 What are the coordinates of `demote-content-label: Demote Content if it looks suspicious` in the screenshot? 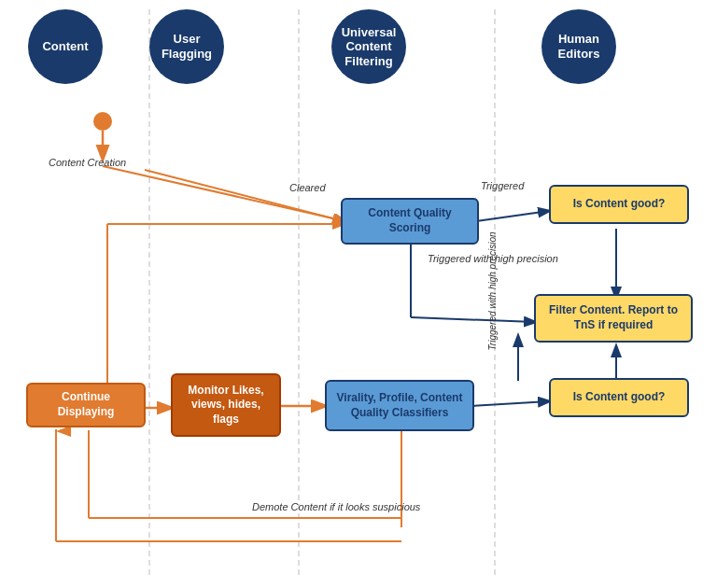 It's located at (336, 507).